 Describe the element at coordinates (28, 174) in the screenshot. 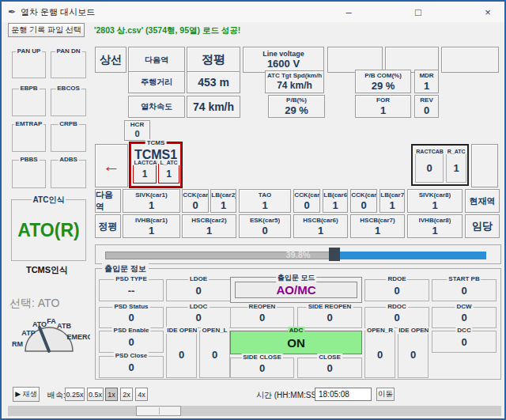

I see `indicator-pbbs: PBBS` at that location.